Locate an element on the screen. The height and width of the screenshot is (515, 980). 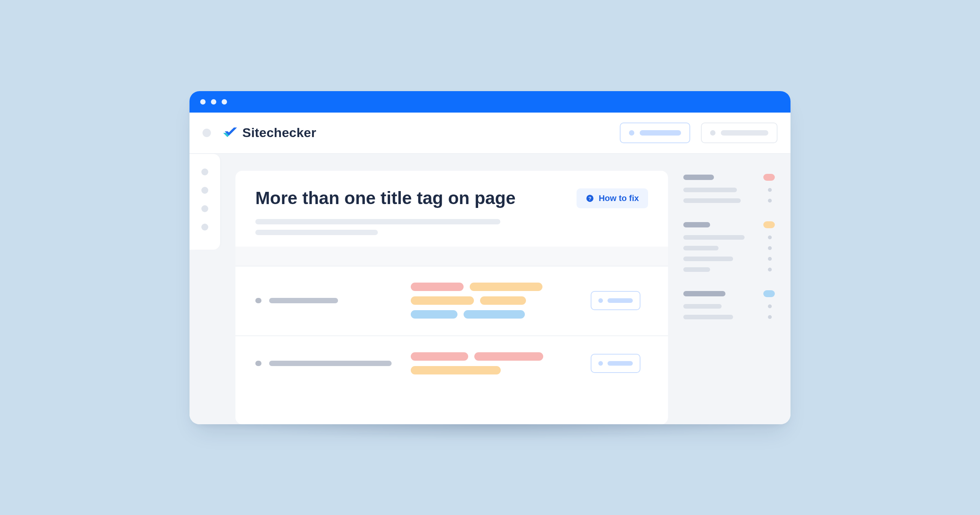
header-button-primary is located at coordinates (655, 133).